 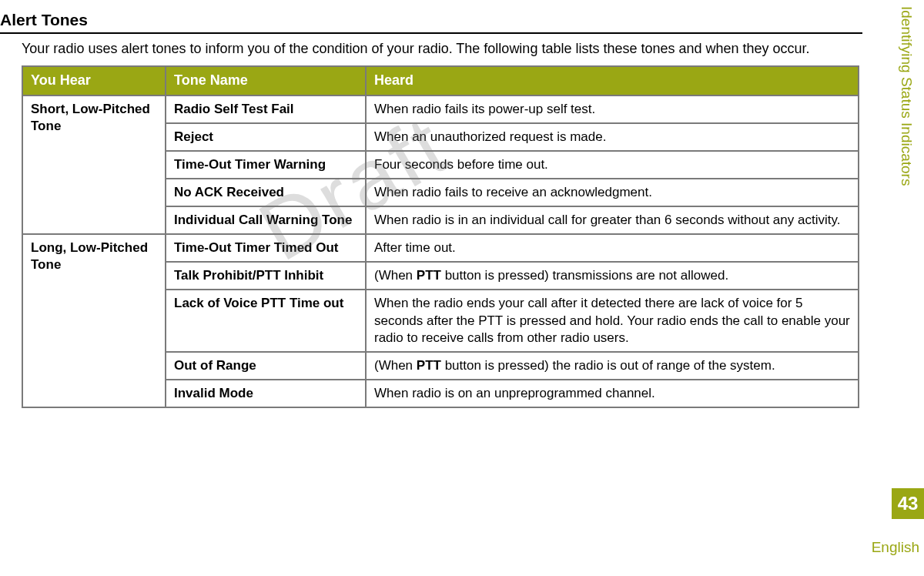 I want to click on cell-tone-name: Invalid Mode, so click(x=266, y=393).